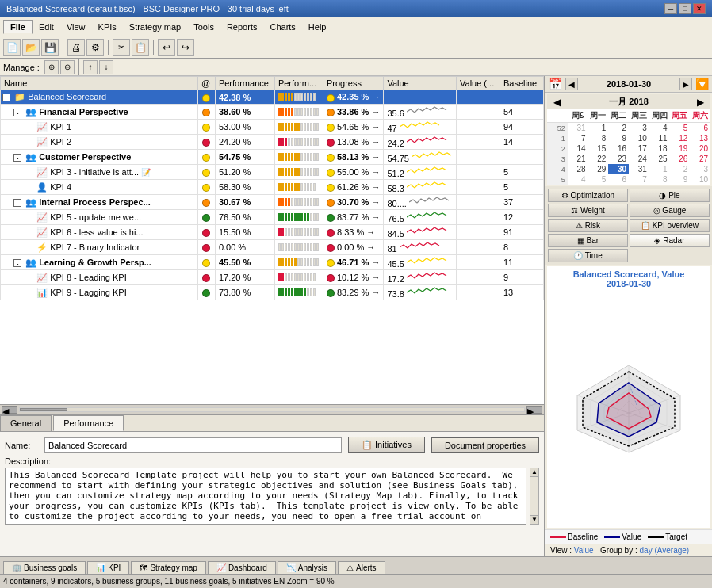 Image resolution: width=712 pixels, height=588 pixels. What do you see at coordinates (699, 9) in the screenshot?
I see `close-button: ✕` at bounding box center [699, 9].